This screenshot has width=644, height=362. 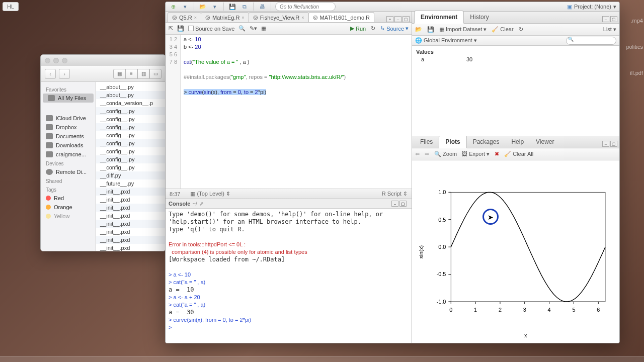 I want to click on remove-plot-button: ✖, so click(x=497, y=154).